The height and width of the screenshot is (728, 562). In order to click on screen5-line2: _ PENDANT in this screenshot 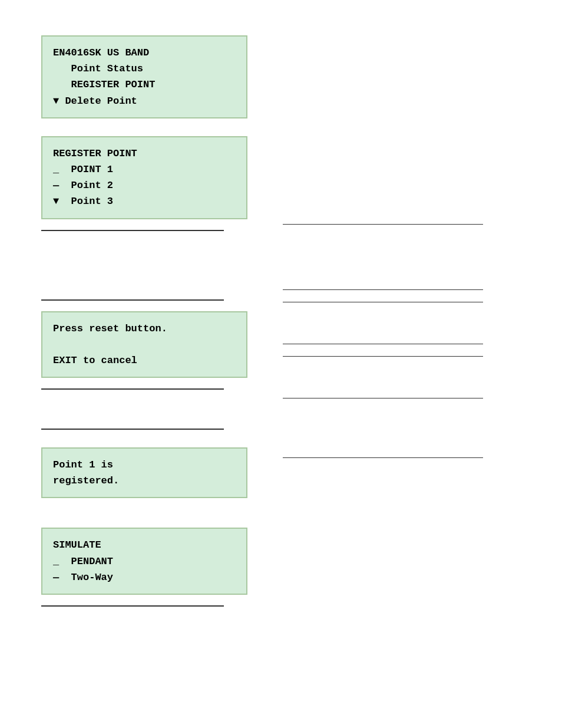, I will do `click(144, 561)`.